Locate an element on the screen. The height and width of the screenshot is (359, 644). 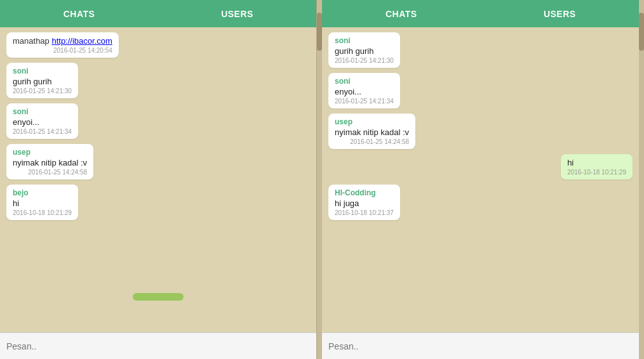
tab-chats-right: CHATS is located at coordinates (401, 14).